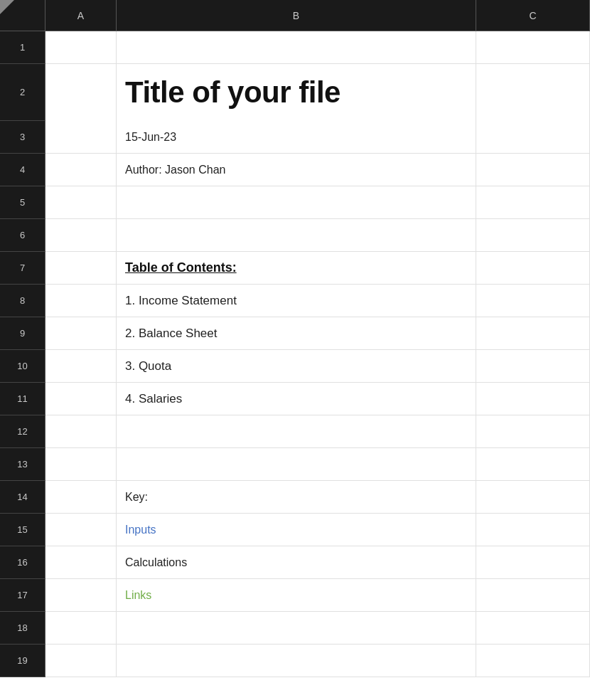 The width and height of the screenshot is (590, 700). I want to click on cell-10-c, so click(533, 366).